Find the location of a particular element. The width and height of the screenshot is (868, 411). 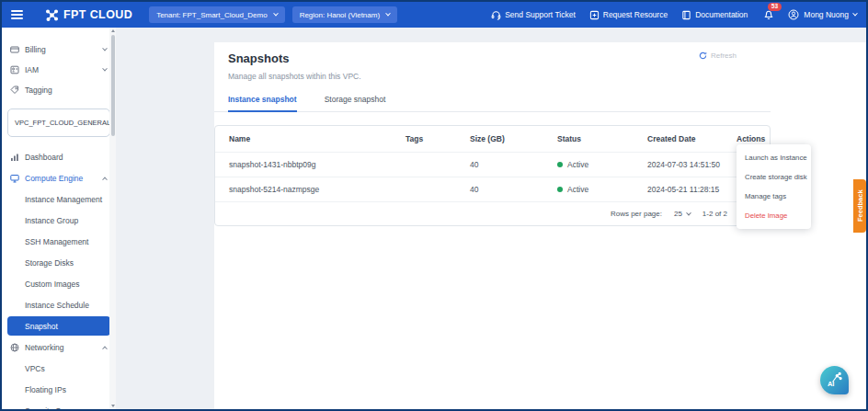

user-avatar-icon is located at coordinates (794, 15).